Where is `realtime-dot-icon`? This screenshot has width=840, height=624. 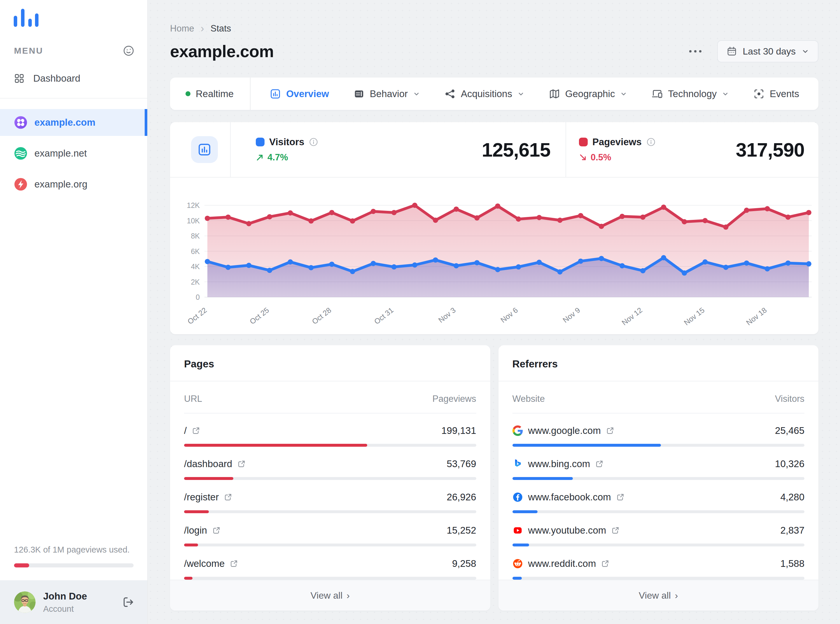 realtime-dot-icon is located at coordinates (188, 94).